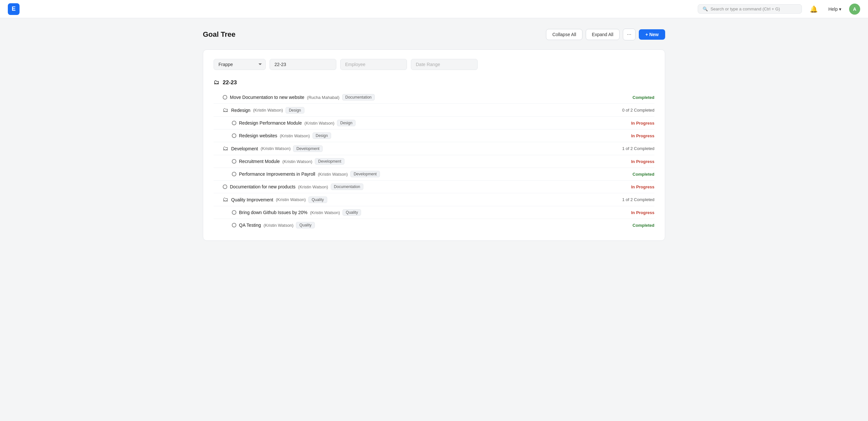  I want to click on expand-all-button: Expand All, so click(602, 34).